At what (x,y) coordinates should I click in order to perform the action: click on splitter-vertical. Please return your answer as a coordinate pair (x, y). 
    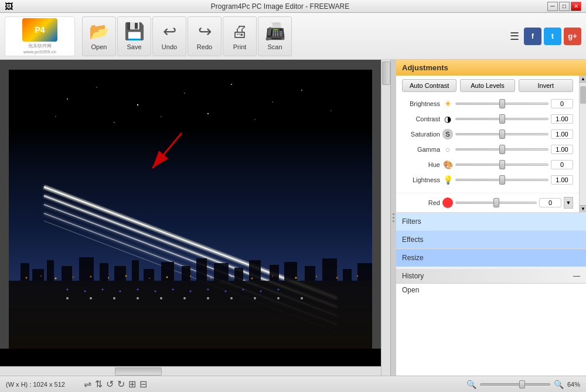
    Looking at the image, I should click on (393, 218).